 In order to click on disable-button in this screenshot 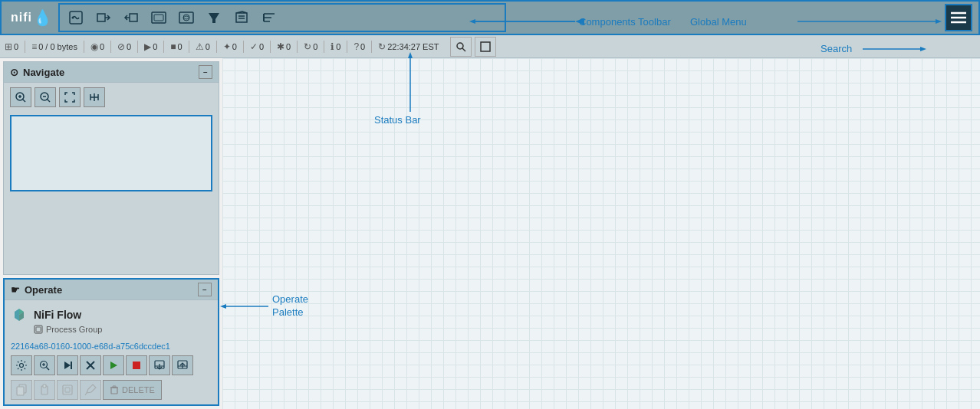, I will do `click(90, 365)`.